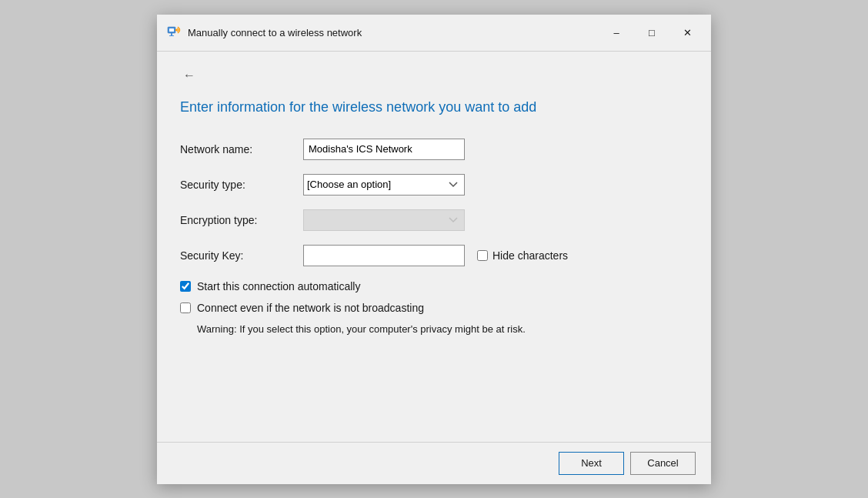 Image resolution: width=868 pixels, height=498 pixels. I want to click on warning-text: Warning: If you select this option, your…, so click(442, 329).